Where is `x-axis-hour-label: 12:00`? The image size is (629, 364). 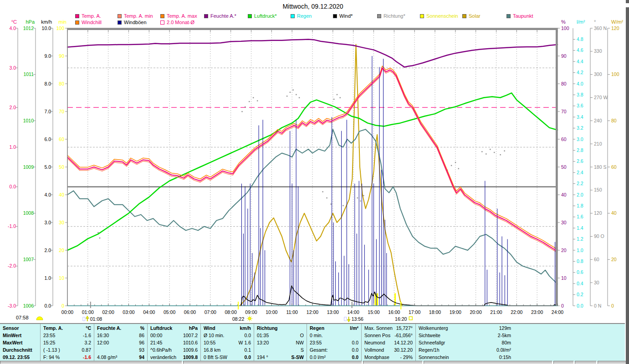
x-axis-hour-label: 12:00 is located at coordinates (312, 312).